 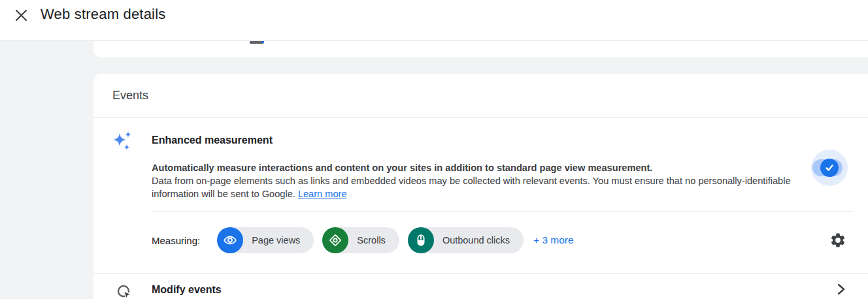 I want to click on enhanced-measurement-toggle, so click(x=829, y=168).